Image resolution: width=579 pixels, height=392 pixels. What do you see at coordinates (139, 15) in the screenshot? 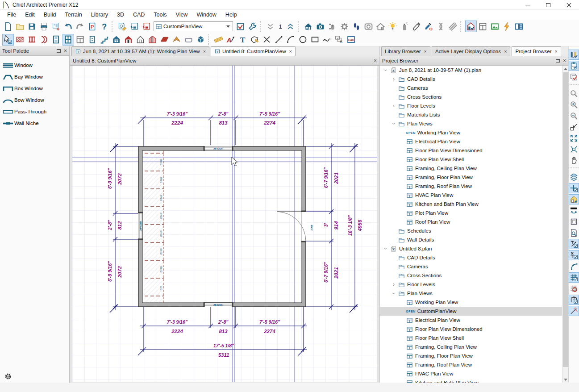
I see `menu-item: CAD` at bounding box center [139, 15].